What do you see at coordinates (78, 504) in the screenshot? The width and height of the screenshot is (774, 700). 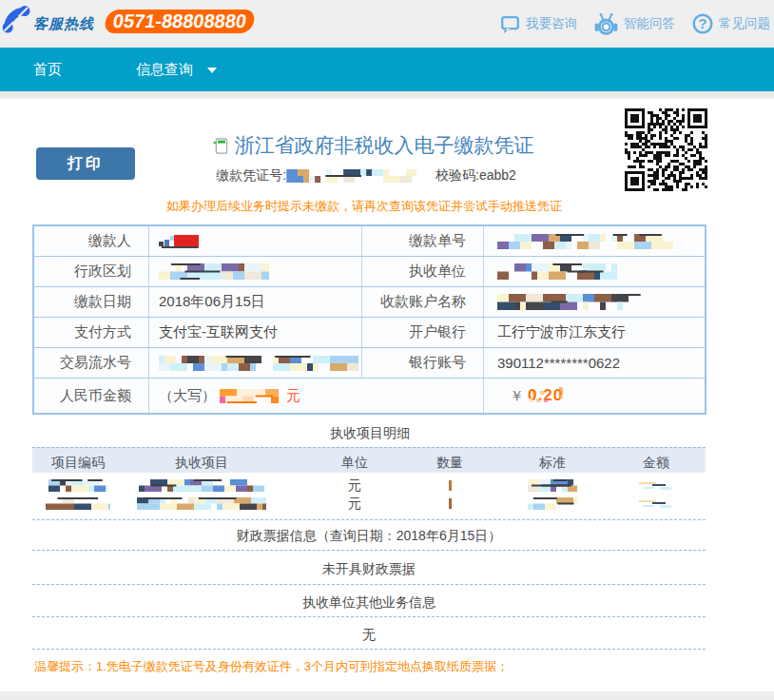 I see `item-cell-code` at bounding box center [78, 504].